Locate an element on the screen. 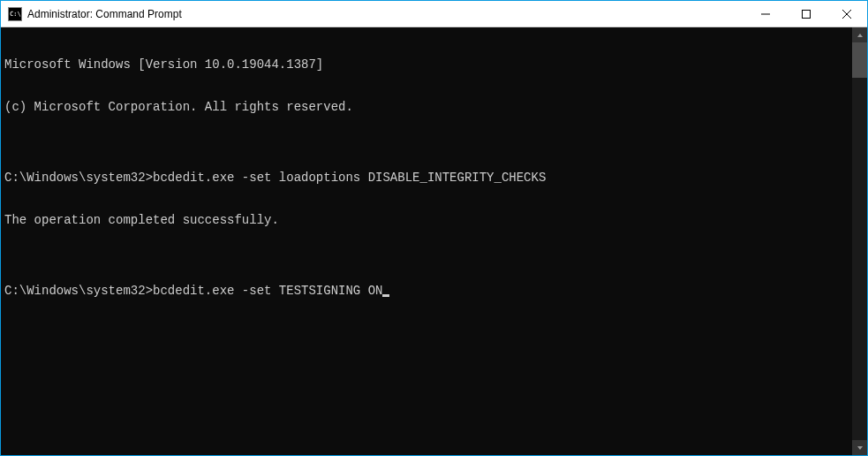  cursor is located at coordinates (386, 295).